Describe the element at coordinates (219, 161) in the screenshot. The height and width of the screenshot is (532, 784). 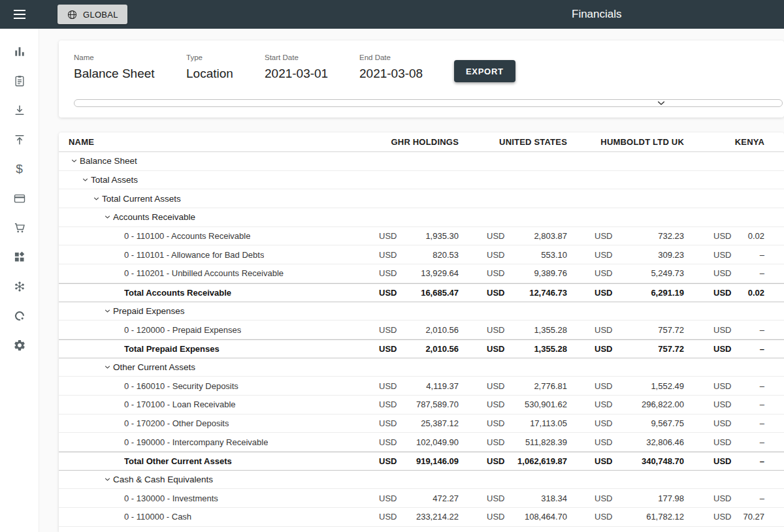
I see `row-name-cell: Balance Sheet` at that location.